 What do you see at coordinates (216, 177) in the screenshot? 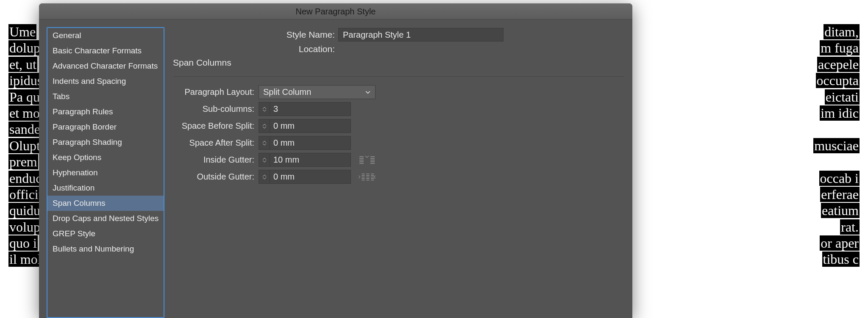
I see `outside-gutter-label: Outside Gutter:` at bounding box center [216, 177].